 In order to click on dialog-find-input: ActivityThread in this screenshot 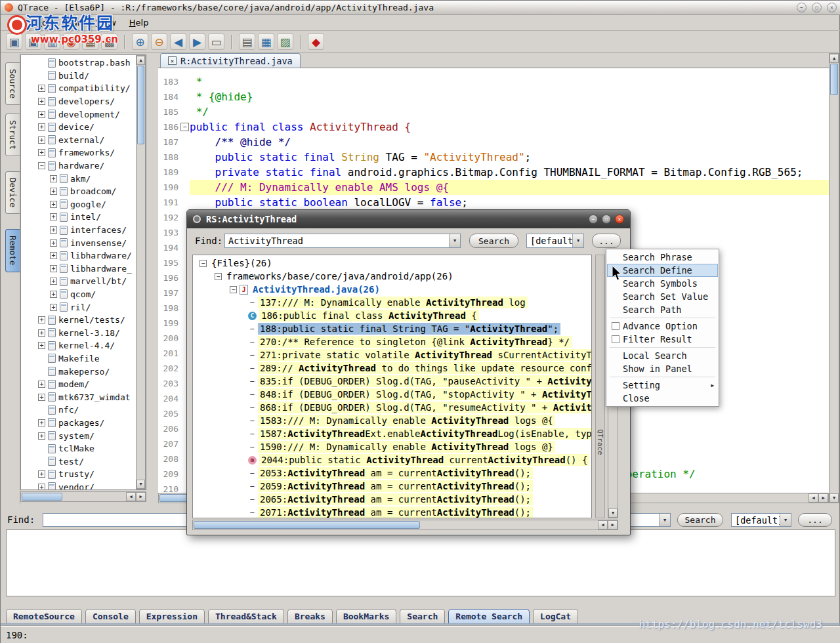, I will do `click(343, 241)`.